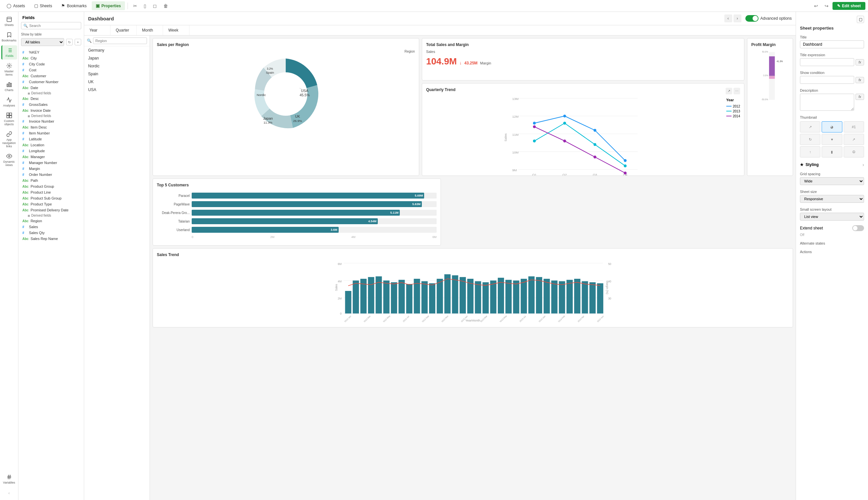  I want to click on field-item-sales: # Sales, so click(51, 227).